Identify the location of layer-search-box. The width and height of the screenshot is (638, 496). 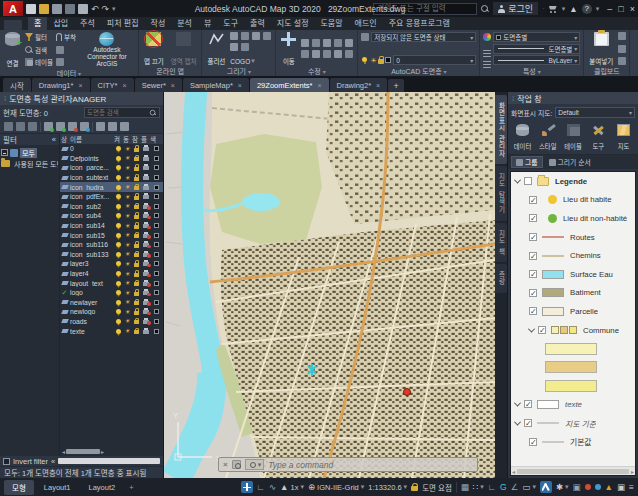
(122, 112).